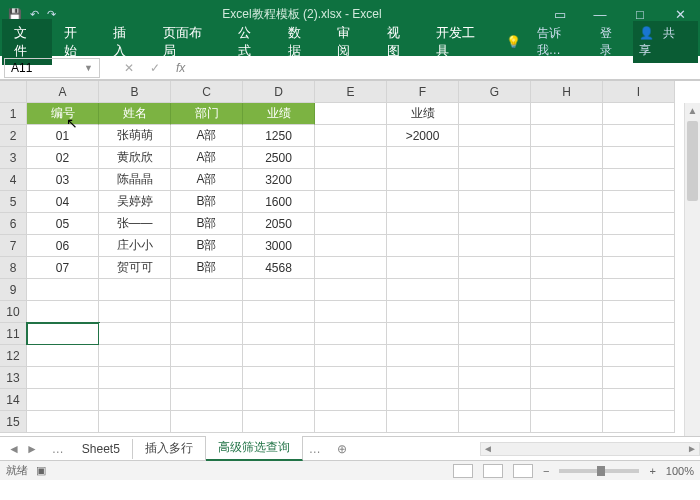 This screenshot has height=500, width=700. Describe the element at coordinates (639, 268) in the screenshot. I see `cell-I8` at that location.